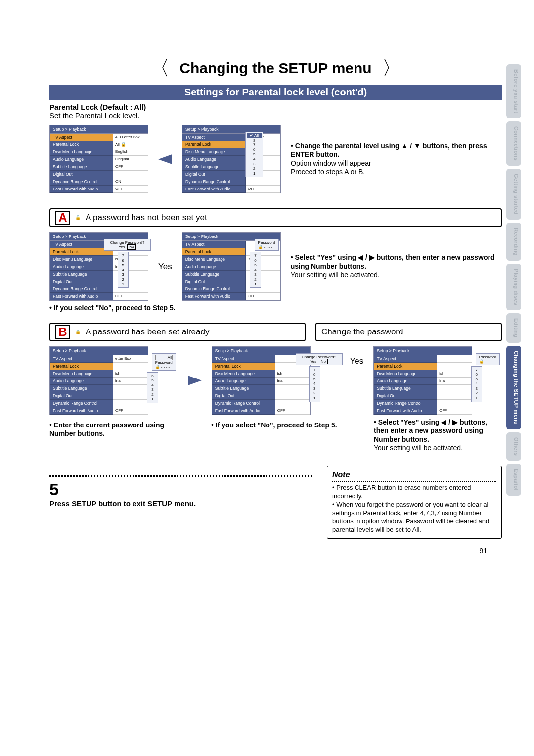  Describe the element at coordinates (514, 287) in the screenshot. I see `rail-playing: Playing discs` at that location.